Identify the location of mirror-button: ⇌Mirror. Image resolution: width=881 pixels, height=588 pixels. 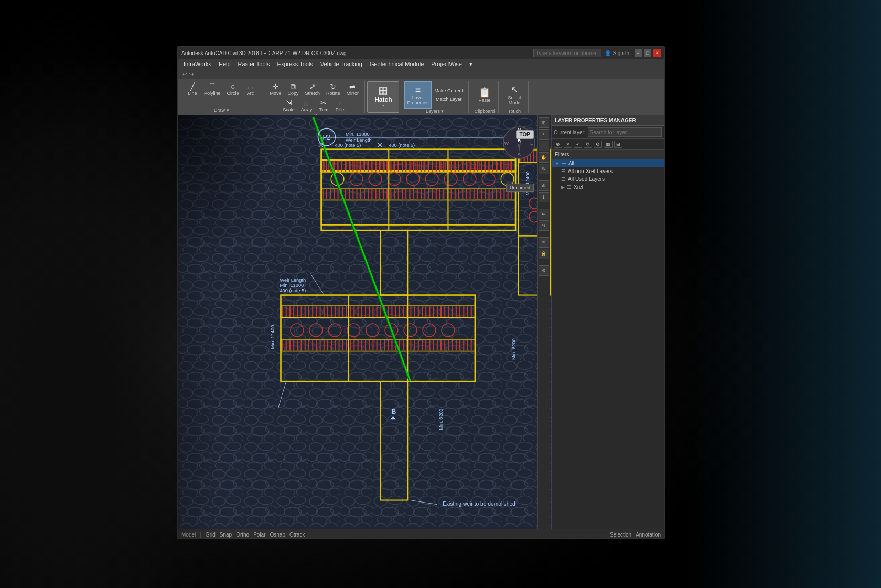
(353, 89).